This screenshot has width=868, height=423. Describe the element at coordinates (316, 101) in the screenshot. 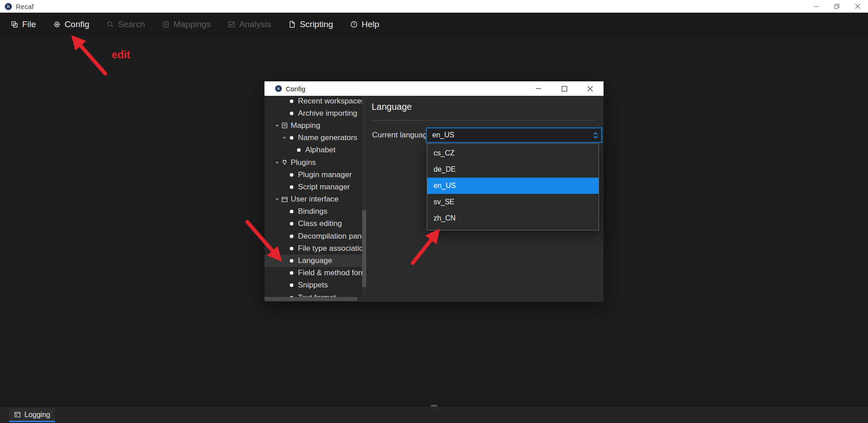

I see `tree-item-recent-workspaces: Recent workspaces` at that location.